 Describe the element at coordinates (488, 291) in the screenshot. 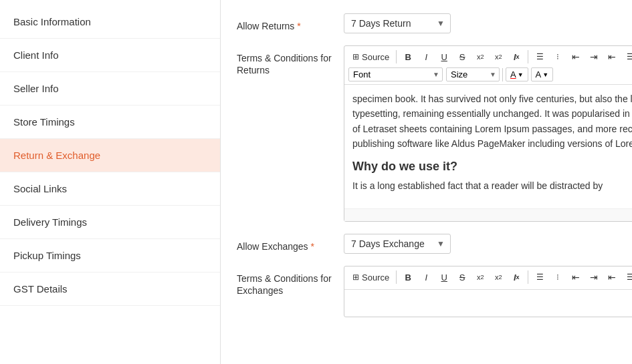

I see `rte-exchanges: ⊞ Source B I U S x2 x2 Ix ☰ ⁝` at that location.